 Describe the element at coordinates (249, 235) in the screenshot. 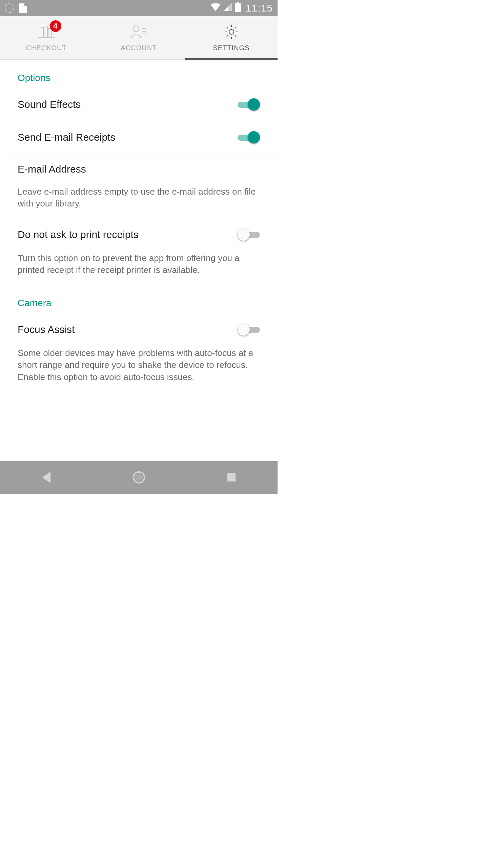

I see `switch-no-print` at that location.